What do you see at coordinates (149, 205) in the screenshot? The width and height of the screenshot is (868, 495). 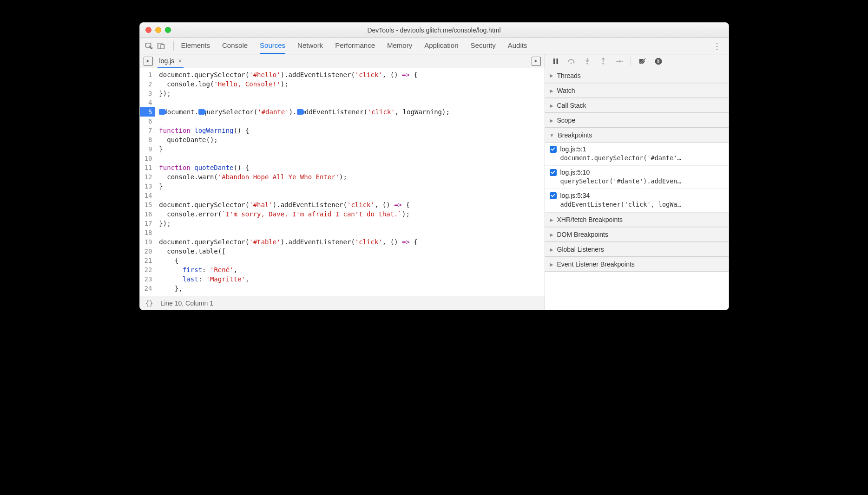 I see `line-number: 15` at bounding box center [149, 205].